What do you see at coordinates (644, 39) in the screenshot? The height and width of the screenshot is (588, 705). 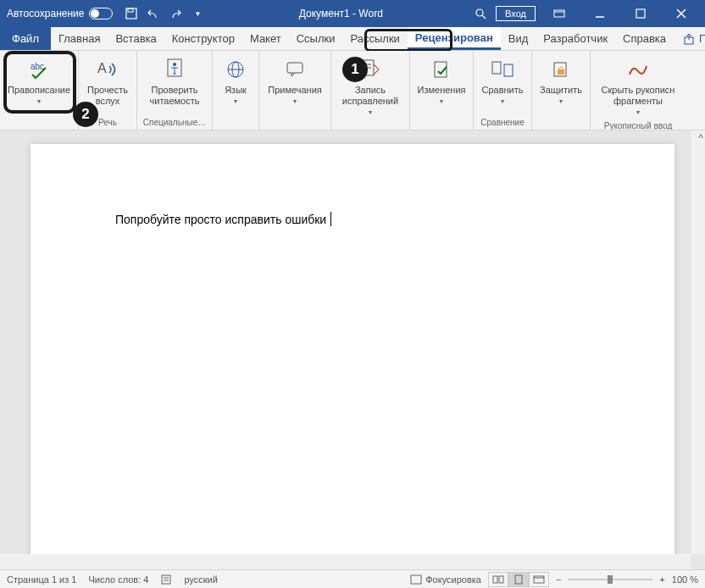 I see `tab-help: Справка` at bounding box center [644, 39].